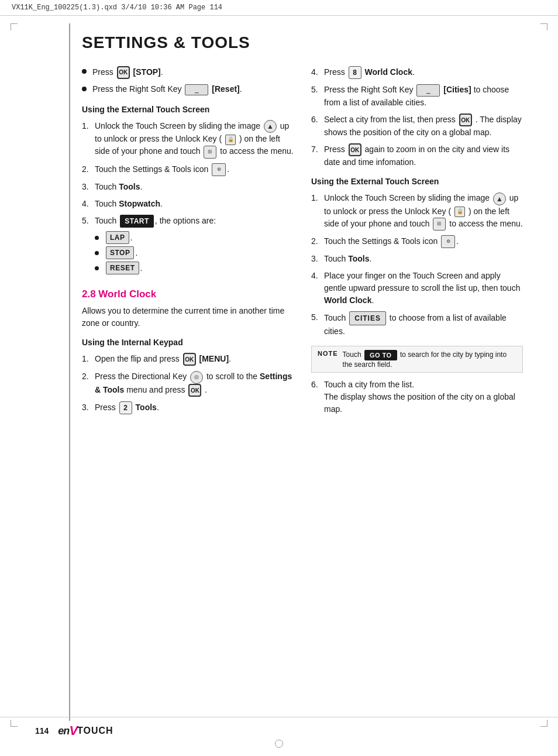  I want to click on brand-logo: enVTOUCH, so click(85, 731).